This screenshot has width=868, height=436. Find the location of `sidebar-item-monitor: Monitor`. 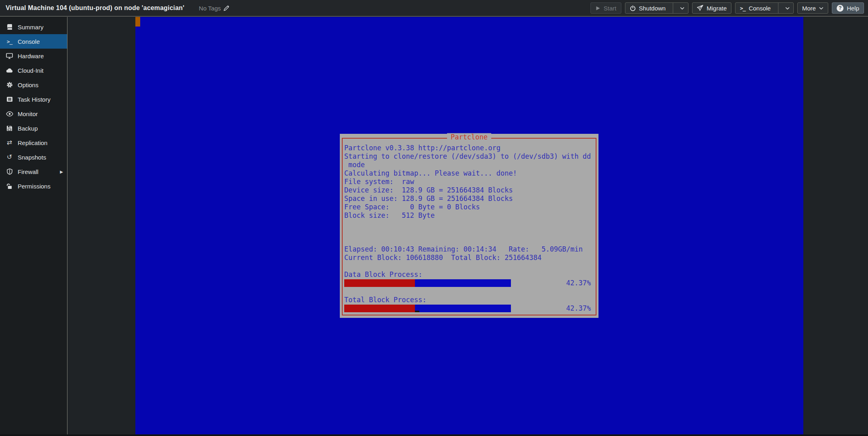

sidebar-item-monitor: Monitor is located at coordinates (34, 114).